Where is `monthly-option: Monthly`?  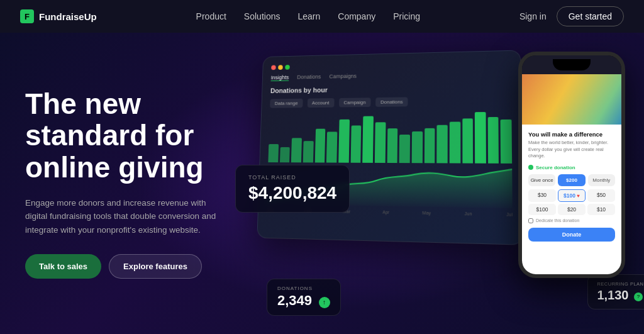
monthly-option: Monthly is located at coordinates (601, 180).